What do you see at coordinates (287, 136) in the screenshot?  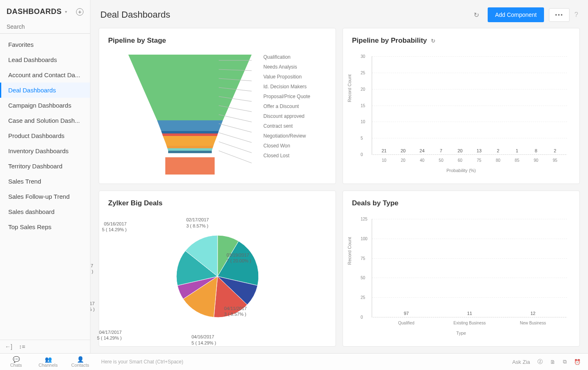 I see `legend-item: Negotiation/Review` at bounding box center [287, 136].